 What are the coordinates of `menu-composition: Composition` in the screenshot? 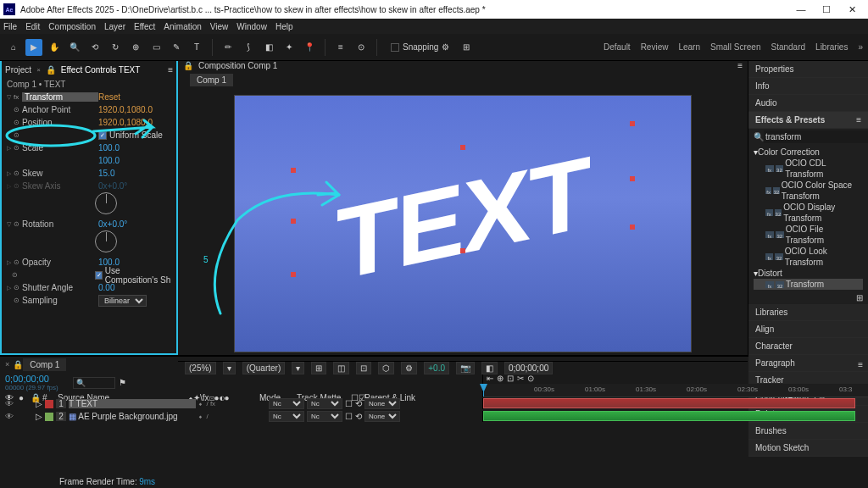 It's located at (72, 27).